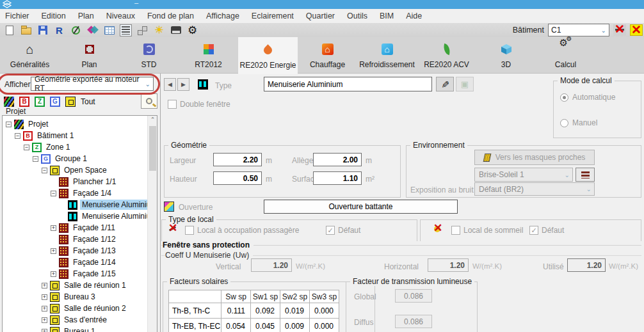 The width and height of the screenshot is (644, 332). What do you see at coordinates (320, 16) in the screenshot?
I see `menu-quartier: Quartier` at bounding box center [320, 16].